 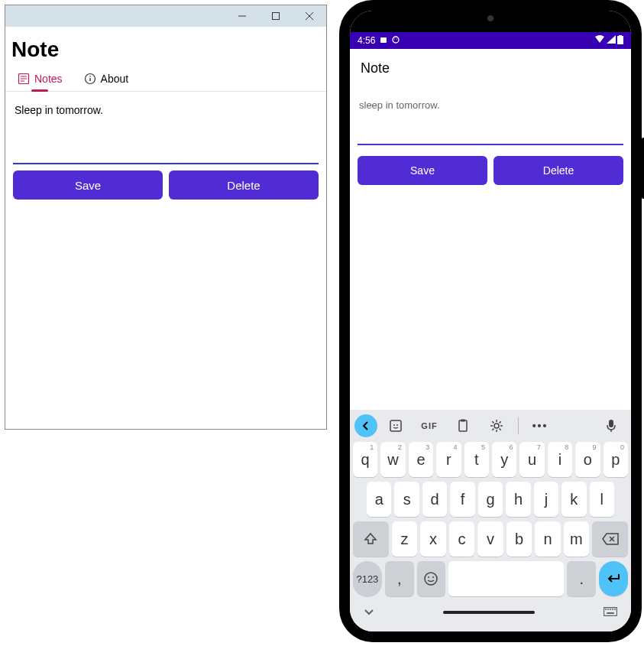 What do you see at coordinates (490, 120) in the screenshot?
I see `android-note-text-input` at bounding box center [490, 120].